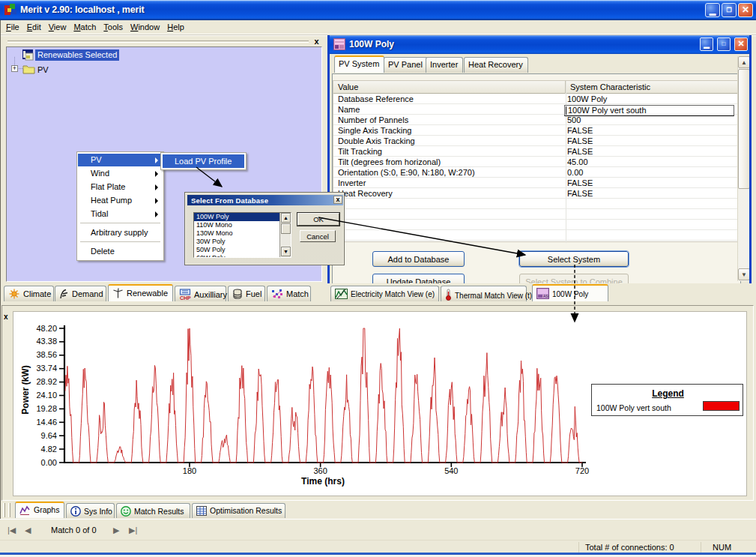 This screenshot has width=756, height=557. I want to click on svg-text: 360, so click(320, 471).